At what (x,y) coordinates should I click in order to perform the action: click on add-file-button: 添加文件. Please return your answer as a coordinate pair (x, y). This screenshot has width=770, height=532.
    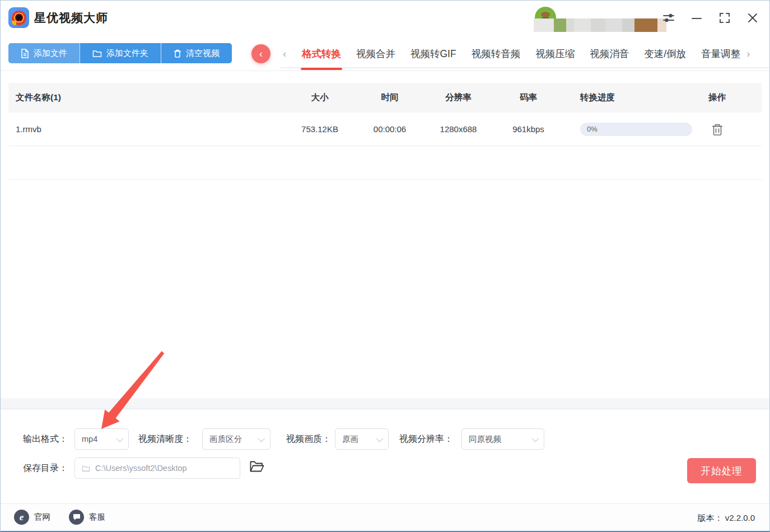
    Looking at the image, I should click on (44, 53).